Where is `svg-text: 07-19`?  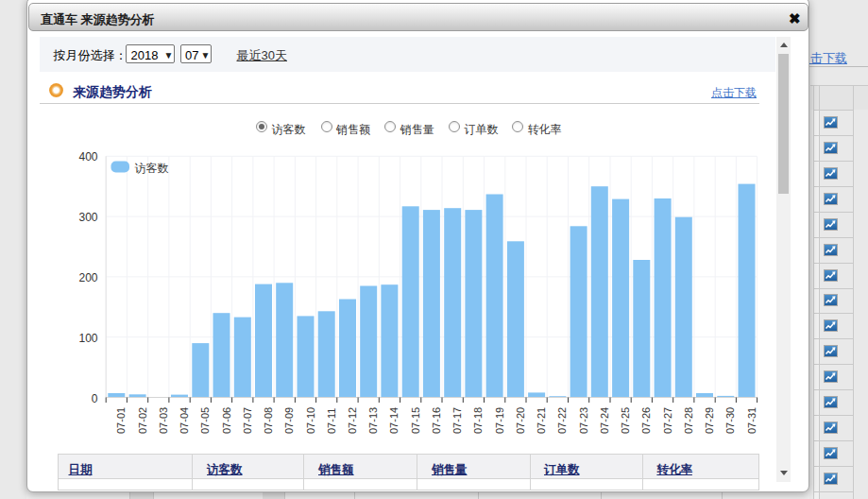
svg-text: 07-19 is located at coordinates (500, 421).